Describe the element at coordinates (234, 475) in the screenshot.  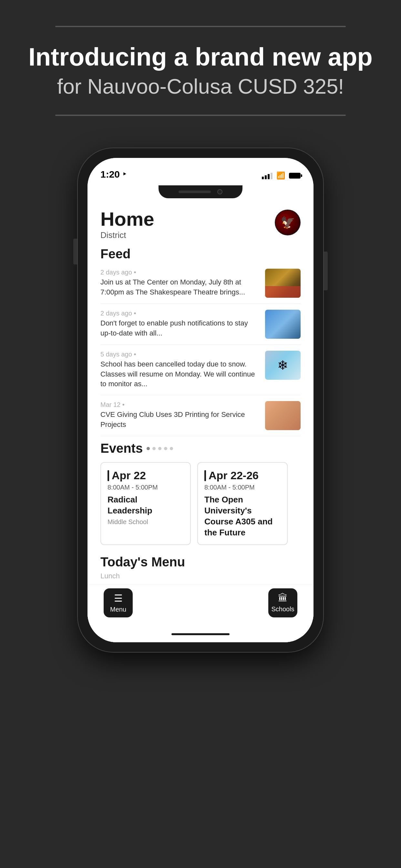
I see `event-date-text-2: Apr 22-26` at that location.